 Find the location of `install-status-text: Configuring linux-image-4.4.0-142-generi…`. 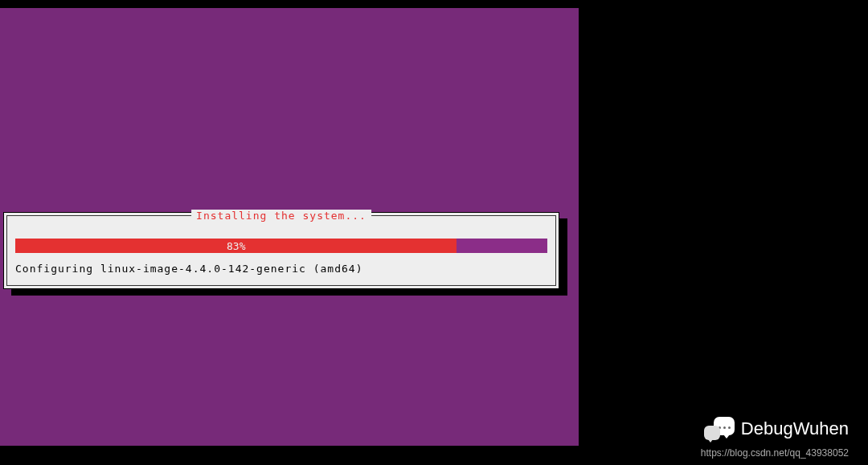

install-status-text: Configuring linux-image-4.4.0-142-generi… is located at coordinates (190, 268).